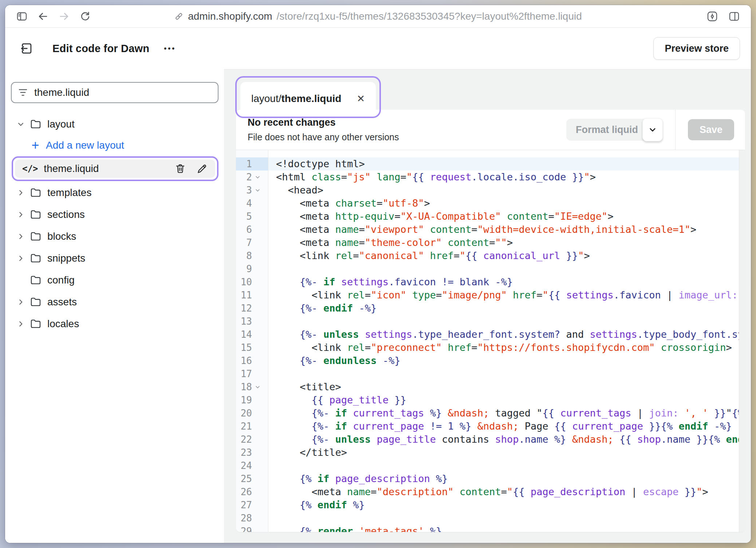 This screenshot has width=756, height=548. I want to click on format-liquid-dropdown-button, so click(653, 130).